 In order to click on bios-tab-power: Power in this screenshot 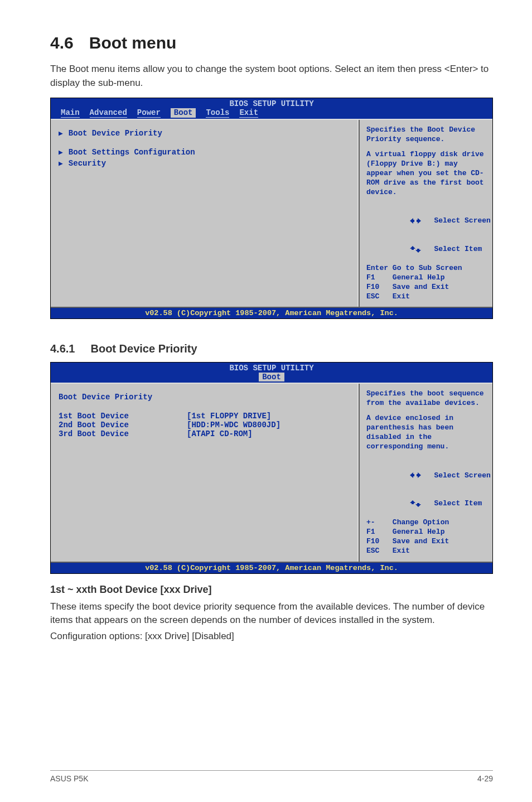, I will do `click(149, 113)`.